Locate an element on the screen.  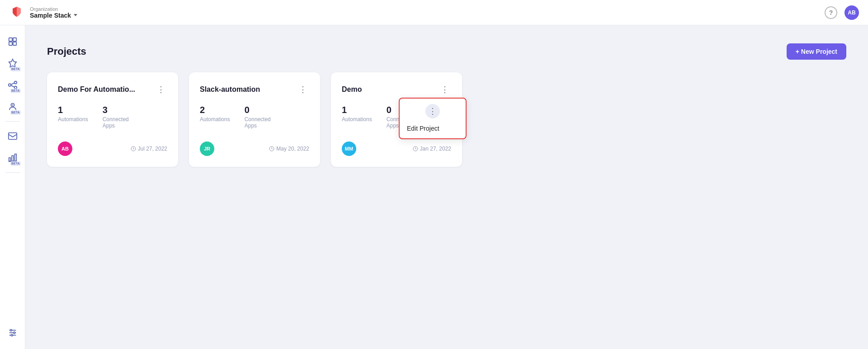
automations-count-2: 2 is located at coordinates (215, 110).